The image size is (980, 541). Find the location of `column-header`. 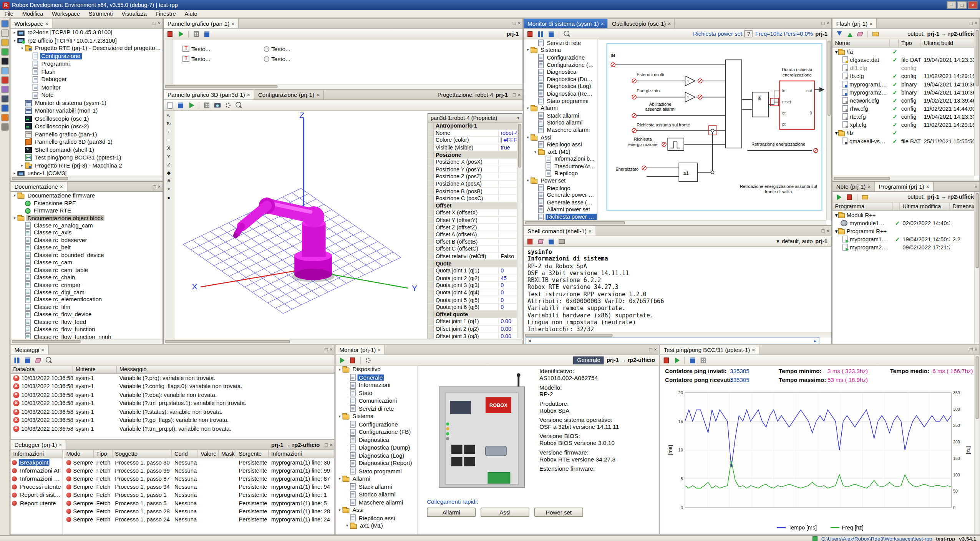

column-header is located at coordinates (896, 206).